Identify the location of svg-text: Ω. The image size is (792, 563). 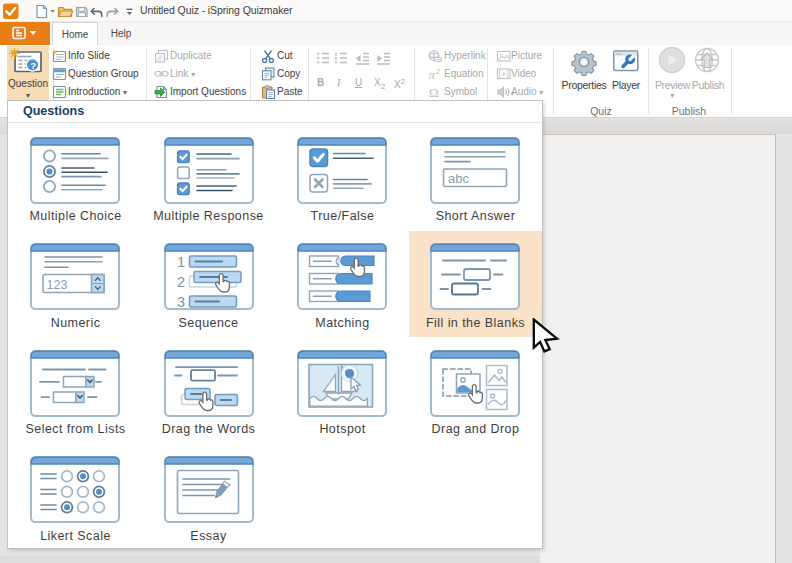
(434, 92).